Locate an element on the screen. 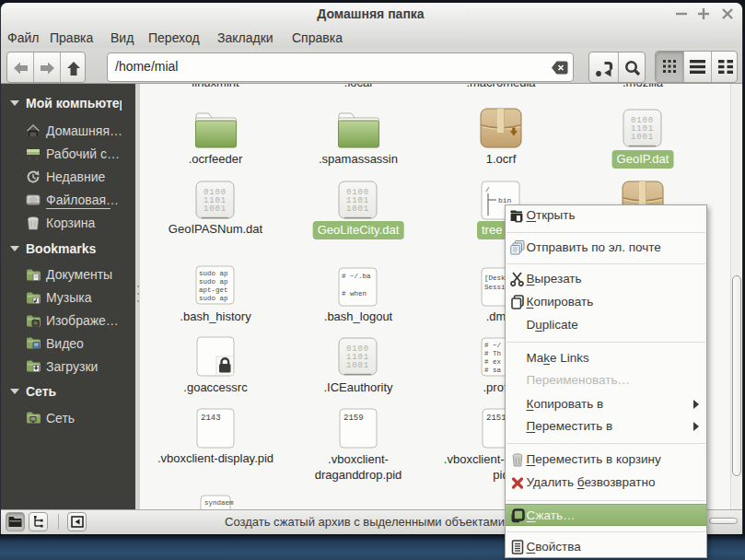 The width and height of the screenshot is (745, 560). svg-text: # ex is located at coordinates (494, 362).